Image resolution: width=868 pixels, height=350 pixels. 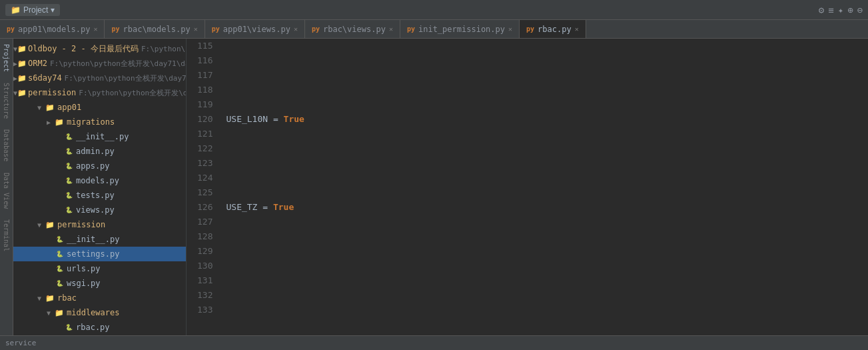 I want to click on tree-label: rbac, so click(x=67, y=298).